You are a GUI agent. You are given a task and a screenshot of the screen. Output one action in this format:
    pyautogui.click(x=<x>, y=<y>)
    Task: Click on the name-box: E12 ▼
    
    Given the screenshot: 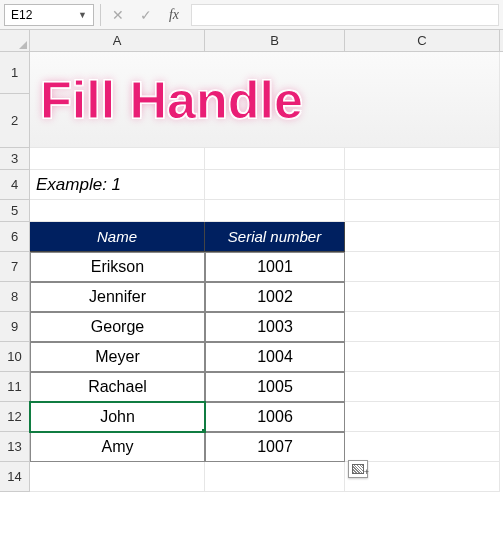 What is the action you would take?
    pyautogui.click(x=49, y=15)
    